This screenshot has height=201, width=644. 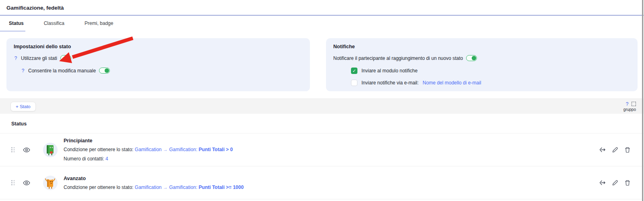 I want to click on use-states-toggle, so click(x=66, y=58).